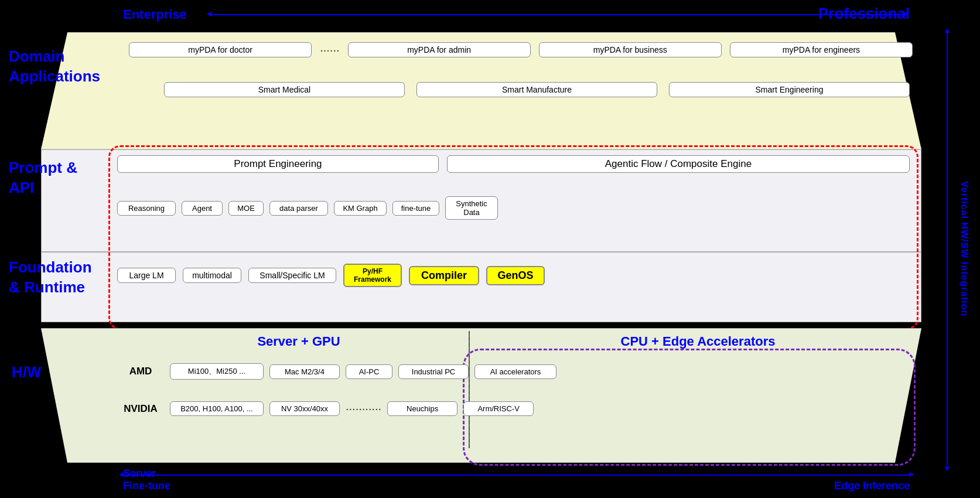  What do you see at coordinates (872, 486) in the screenshot?
I see `edge-inference-label: Edge Inference` at bounding box center [872, 486].